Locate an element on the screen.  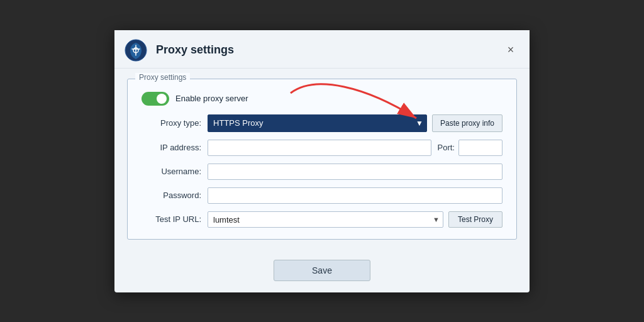
paste-proxy-info-button: Paste proxy info is located at coordinates (467, 123).